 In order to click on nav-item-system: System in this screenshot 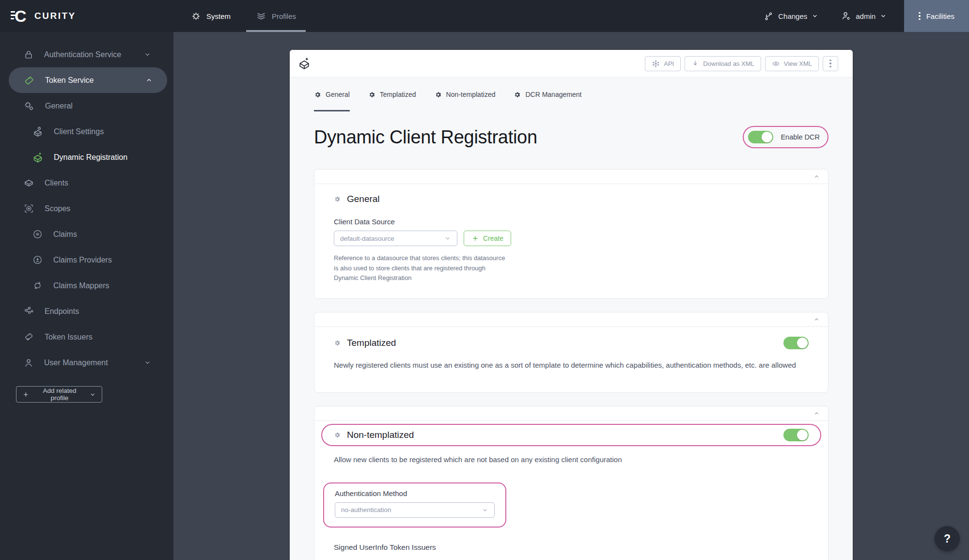, I will do `click(211, 16)`.